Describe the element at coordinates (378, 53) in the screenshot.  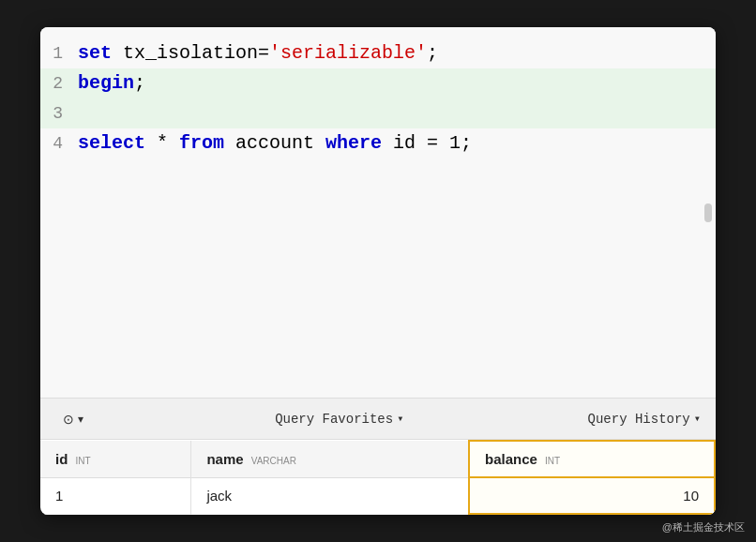
I see `code-line-1: 1 set tx_isolation='serializable';` at that location.